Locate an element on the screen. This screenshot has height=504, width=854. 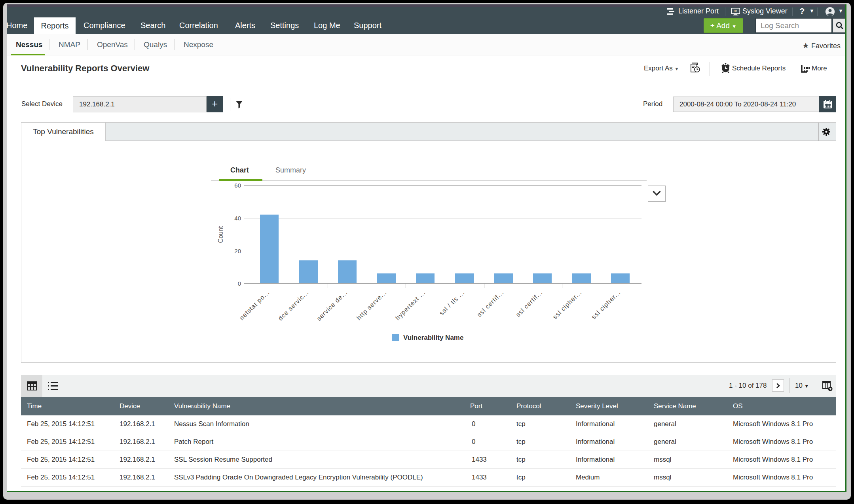
svg-text: 20 is located at coordinates (237, 251).